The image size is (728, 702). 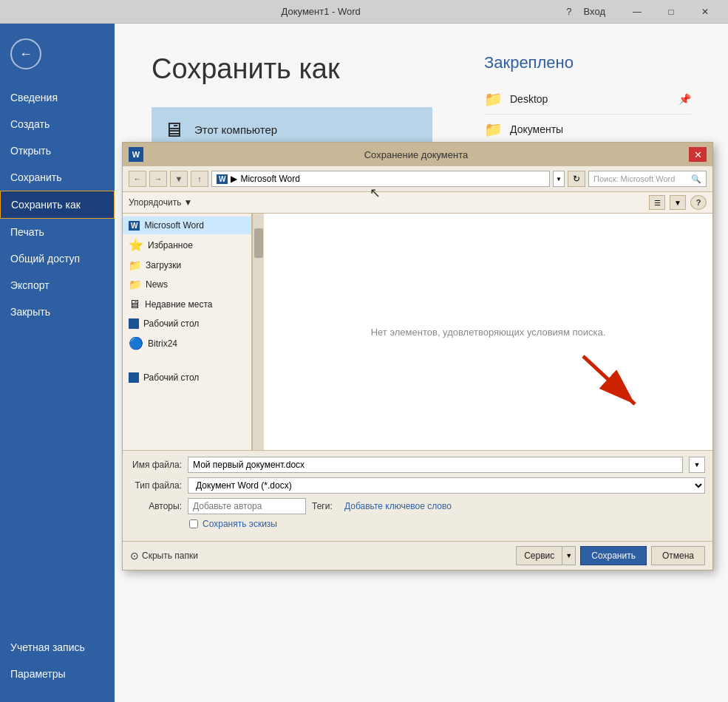 What do you see at coordinates (247, 506) in the screenshot?
I see `author-input` at bounding box center [247, 506].